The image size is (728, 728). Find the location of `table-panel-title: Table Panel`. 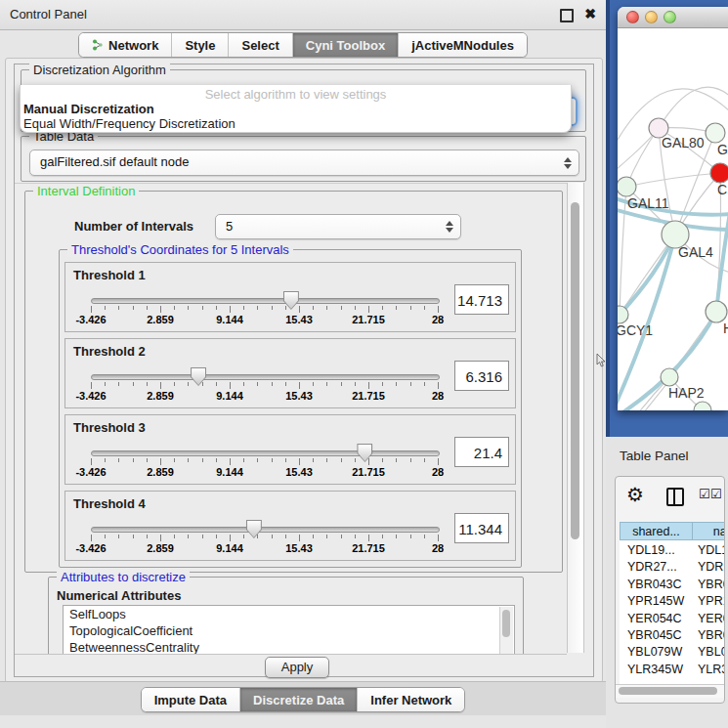

table-panel-title: Table Panel is located at coordinates (655, 455).